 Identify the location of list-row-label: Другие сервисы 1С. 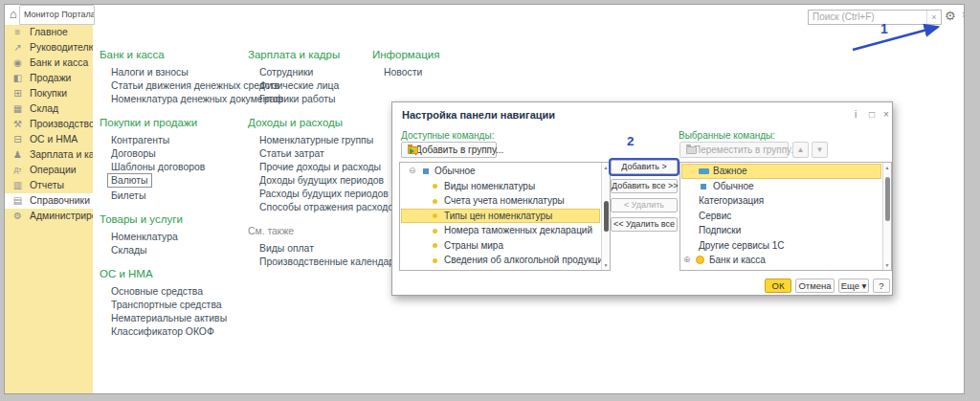
(742, 246).